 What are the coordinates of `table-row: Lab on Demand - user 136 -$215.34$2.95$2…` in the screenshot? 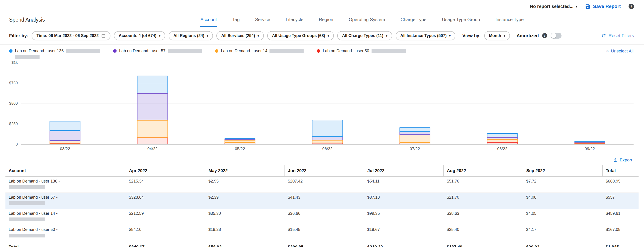 It's located at (322, 185).